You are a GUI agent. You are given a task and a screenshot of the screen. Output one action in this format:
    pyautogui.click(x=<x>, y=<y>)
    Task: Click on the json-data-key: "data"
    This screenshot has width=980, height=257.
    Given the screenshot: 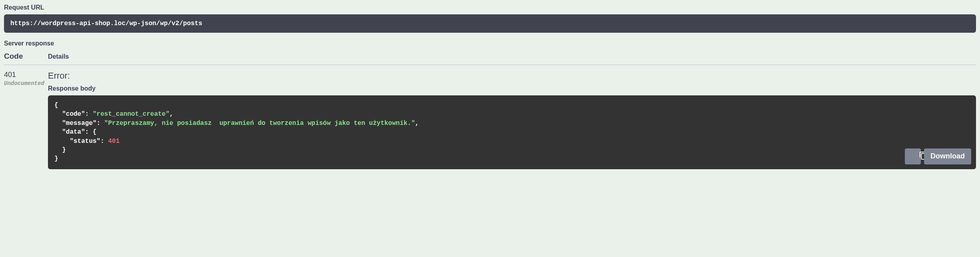 What is the action you would take?
    pyautogui.click(x=74, y=132)
    